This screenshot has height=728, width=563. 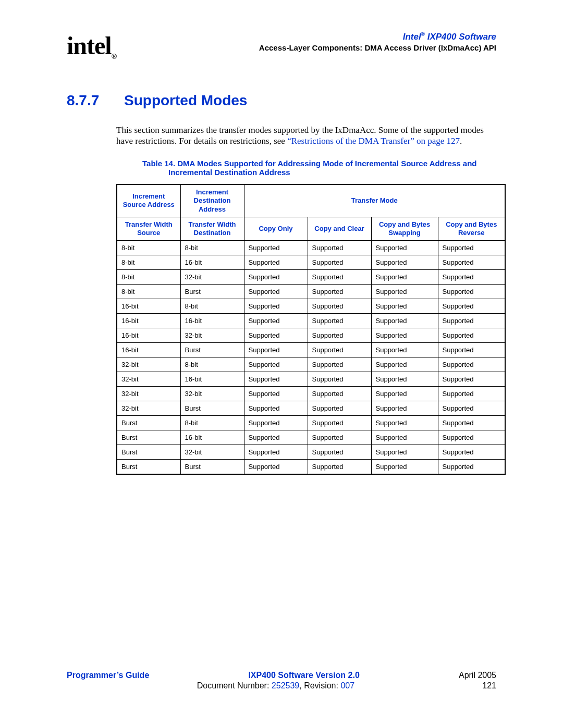 I want to click on table-row: 16-bit8-bitSupportedSupportedSupportedSu…, so click(x=311, y=306).